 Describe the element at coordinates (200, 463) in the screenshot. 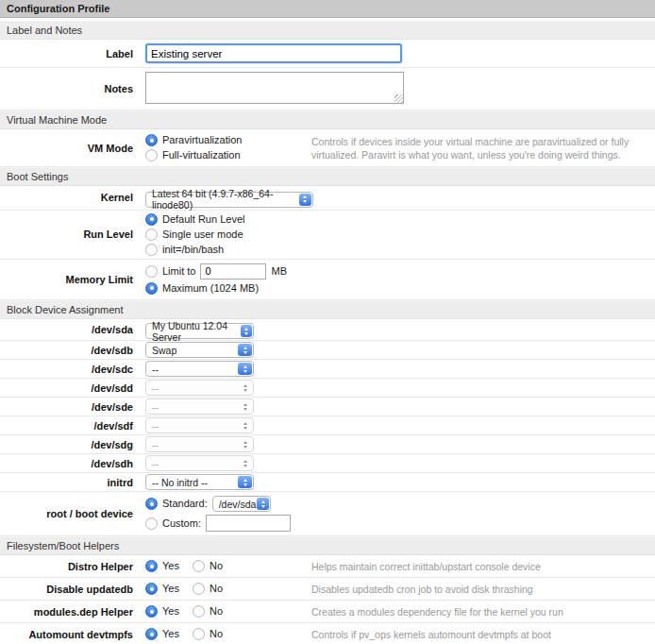

I see `device-select-sdh: --` at that location.